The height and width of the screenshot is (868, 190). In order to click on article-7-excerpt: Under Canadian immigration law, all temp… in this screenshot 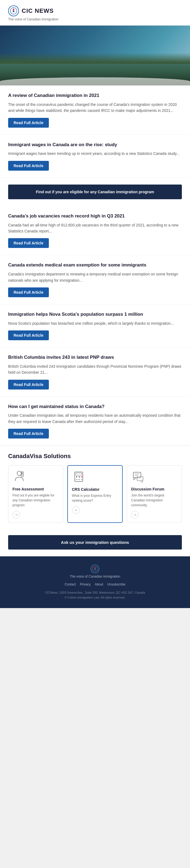, I will do `click(95, 418)`.